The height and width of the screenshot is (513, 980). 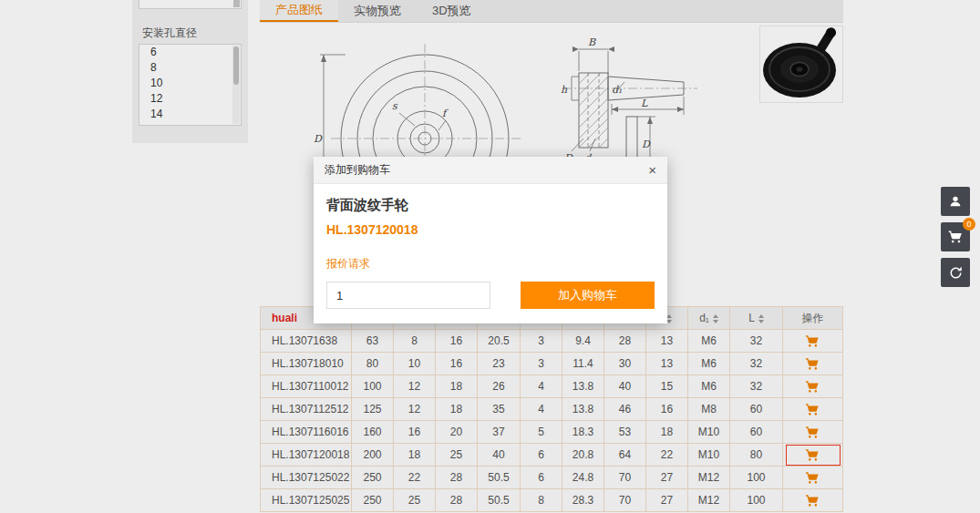 I want to click on cart-button: 0, so click(x=955, y=237).